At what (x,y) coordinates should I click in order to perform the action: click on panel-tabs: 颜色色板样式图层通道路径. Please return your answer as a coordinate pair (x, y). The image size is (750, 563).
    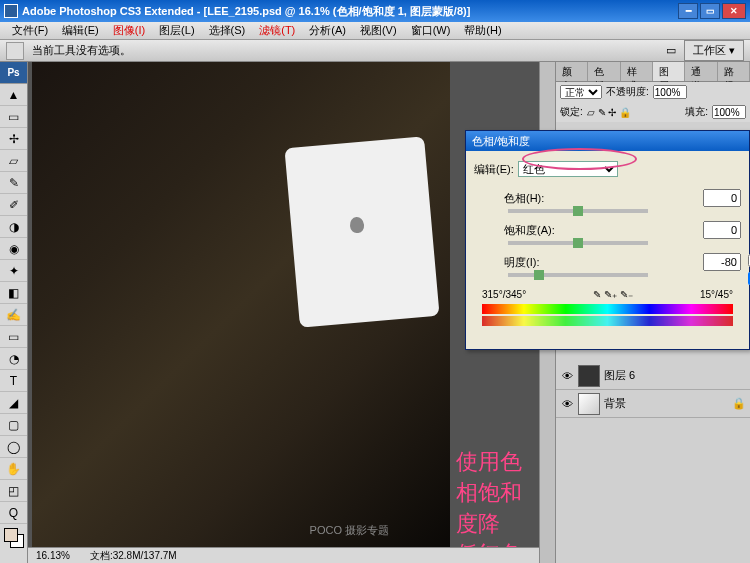
    Looking at the image, I should click on (653, 72).